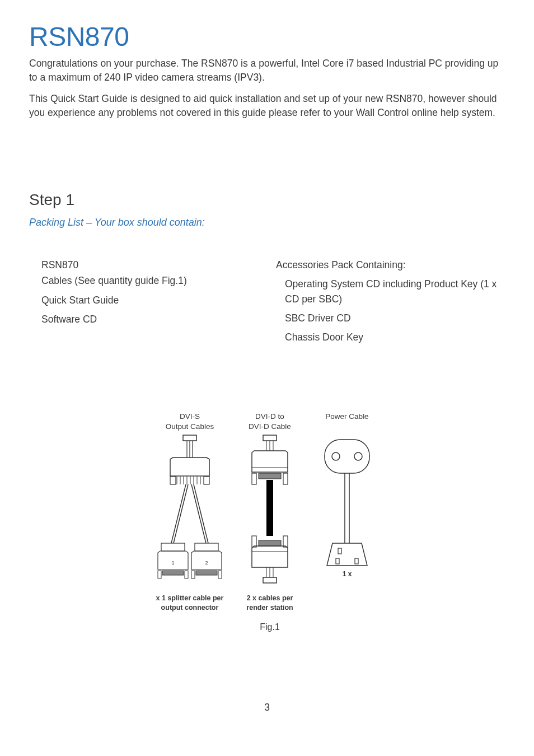 The width and height of the screenshot is (534, 756). I want to click on figure-number: Fig.1, so click(270, 627).